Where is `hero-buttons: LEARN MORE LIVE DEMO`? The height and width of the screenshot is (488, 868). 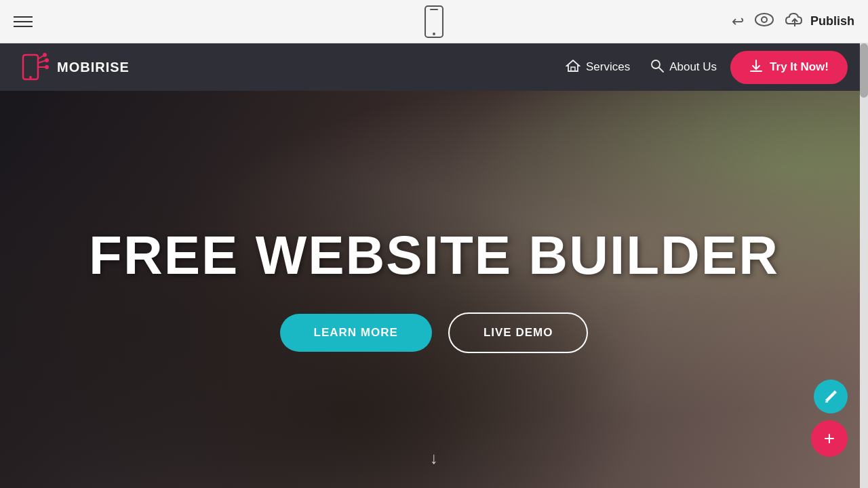 hero-buttons: LEARN MORE LIVE DEMO is located at coordinates (434, 333).